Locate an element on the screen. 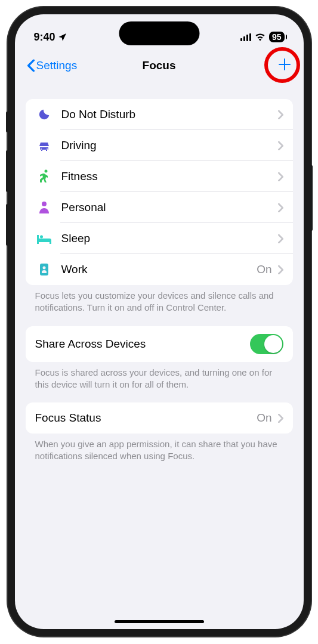 This screenshot has width=318, height=644. moon-icon is located at coordinates (44, 114).